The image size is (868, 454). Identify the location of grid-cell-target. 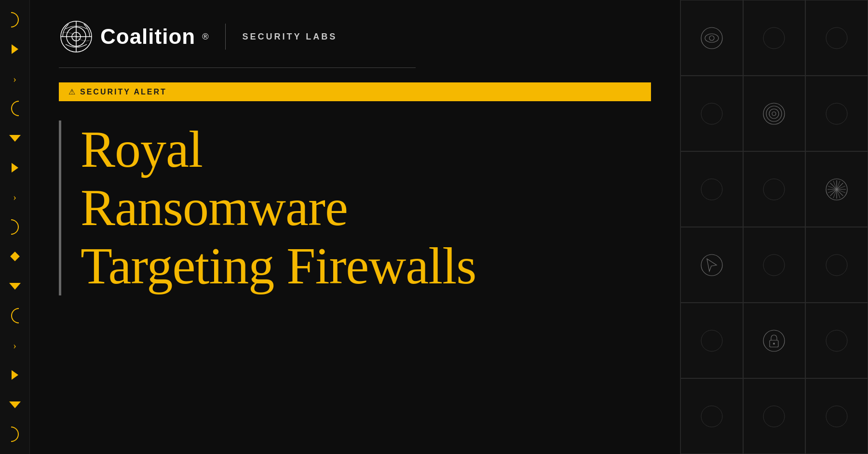
(774, 114).